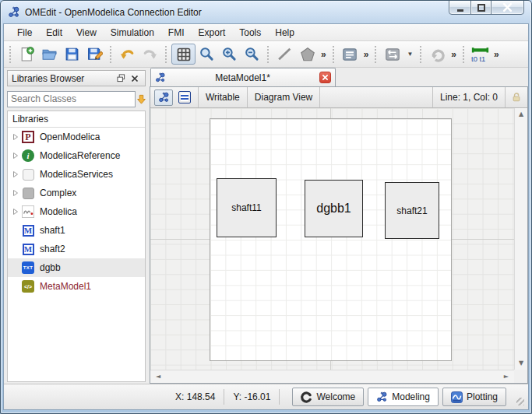 The width and height of the screenshot is (532, 414). I want to click on connect-menu-button: ▼, so click(410, 54).